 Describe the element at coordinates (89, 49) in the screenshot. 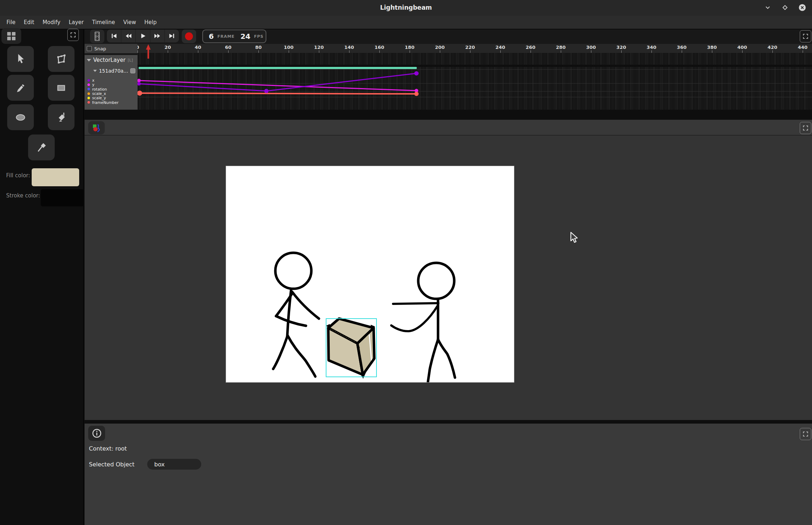

I see `snap-checkbox` at that location.